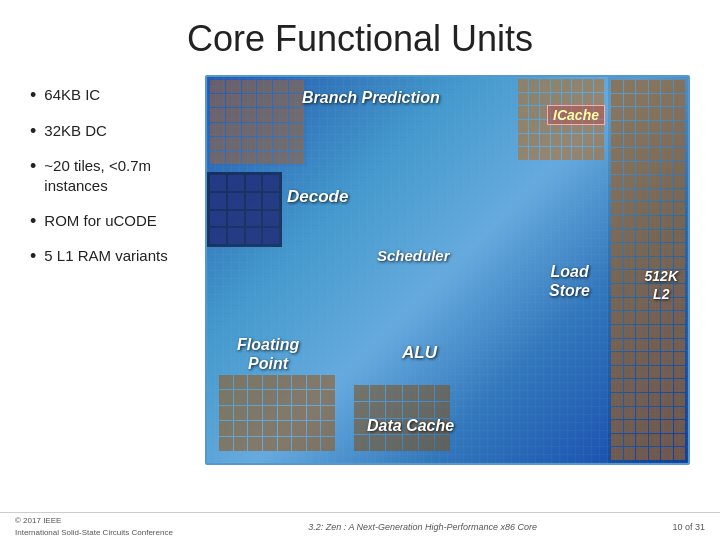  I want to click on load-store-label: LoadStore, so click(570, 281).